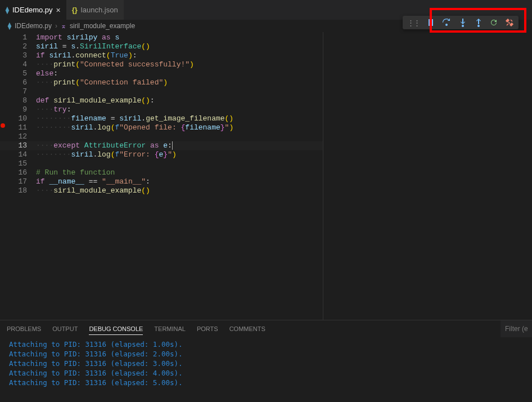 The image size is (532, 402). What do you see at coordinates (413, 23) in the screenshot?
I see `drag-handle-icon: ⋮⋮` at bounding box center [413, 23].